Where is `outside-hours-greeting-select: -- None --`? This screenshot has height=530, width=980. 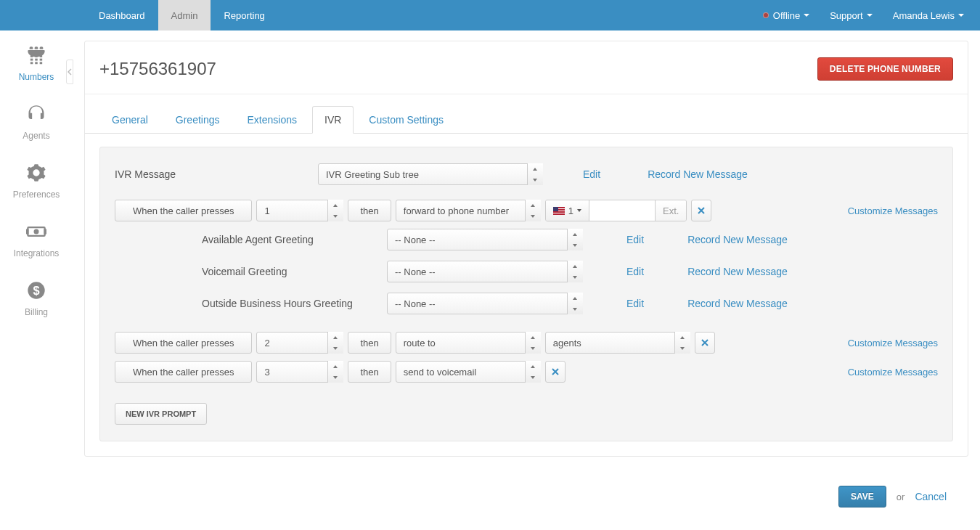 outside-hours-greeting-select: -- None -- is located at coordinates (485, 303).